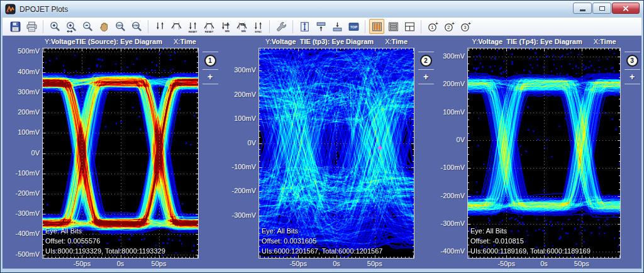 The width and height of the screenshot is (644, 273). What do you see at coordinates (107, 42) in the screenshot?
I see `y-axis-title: VoltageTIE (Source): Eye Diagram` at bounding box center [107, 42].